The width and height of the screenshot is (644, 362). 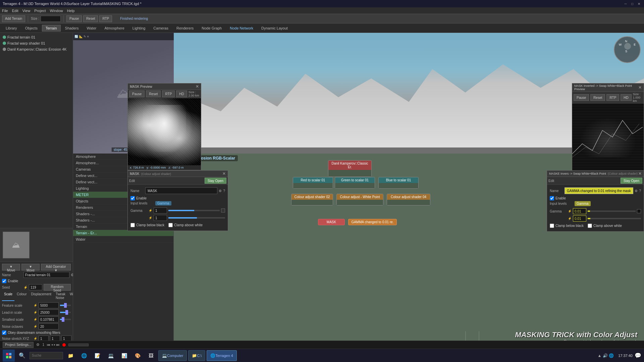 What do you see at coordinates (212, 28) in the screenshot?
I see `tab-nodegraph: Node Graph` at bounding box center [212, 28].